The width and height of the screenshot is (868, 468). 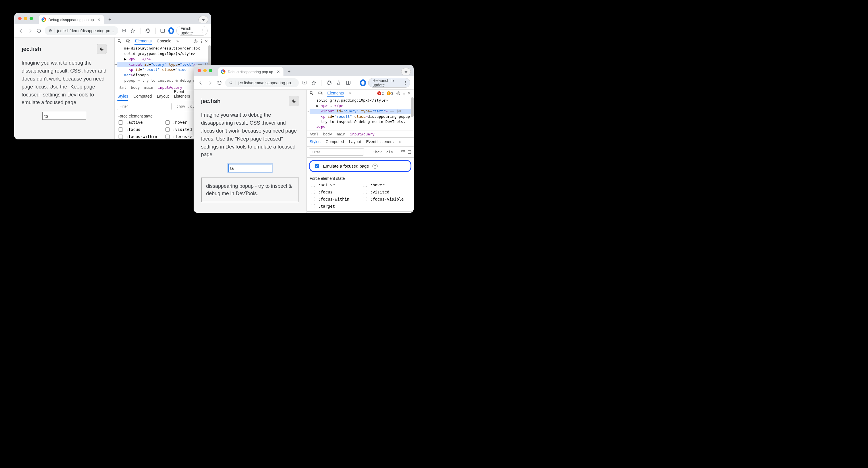 I want to click on flex-grid-icon, so click(x=403, y=152).